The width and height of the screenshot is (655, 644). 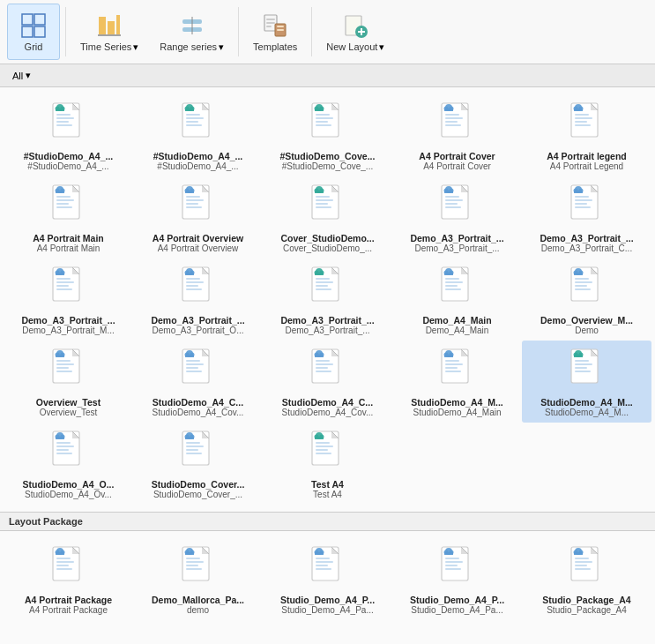 What do you see at coordinates (328, 464) in the screenshot?
I see `grid-item: Test A4Test A4` at bounding box center [328, 464].